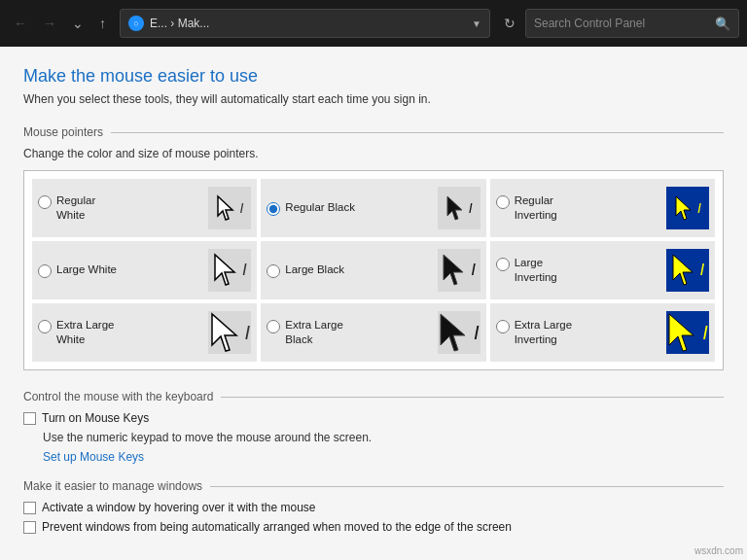 The height and width of the screenshot is (560, 747). I want to click on back-button: ←, so click(20, 23).